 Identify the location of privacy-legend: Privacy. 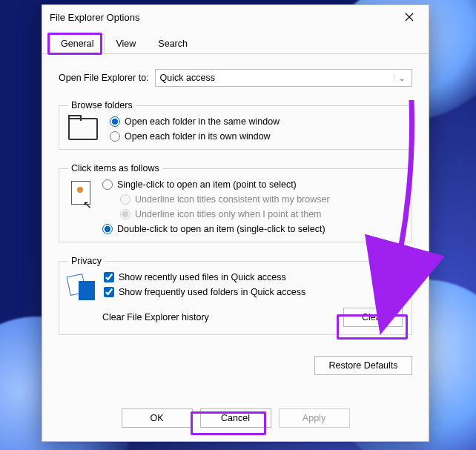
(86, 261).